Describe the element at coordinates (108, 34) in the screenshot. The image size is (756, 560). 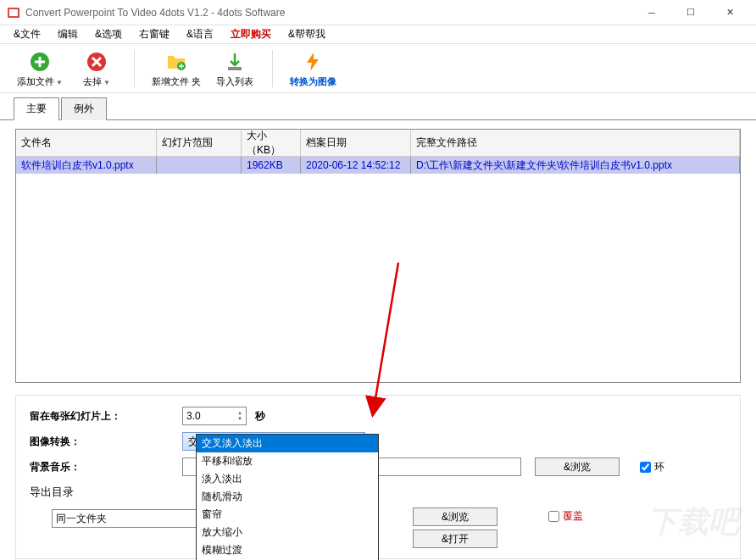
I see `menu-options: &选项` at that location.